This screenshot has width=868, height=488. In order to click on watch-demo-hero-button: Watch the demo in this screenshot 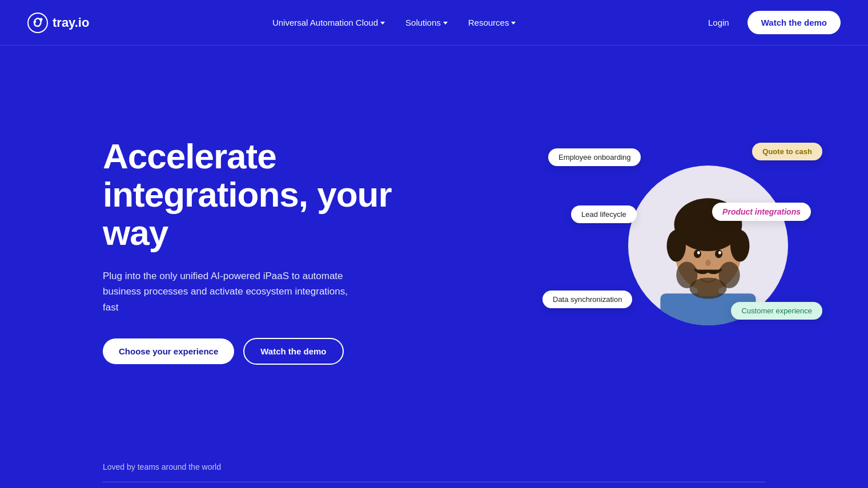, I will do `click(294, 352)`.